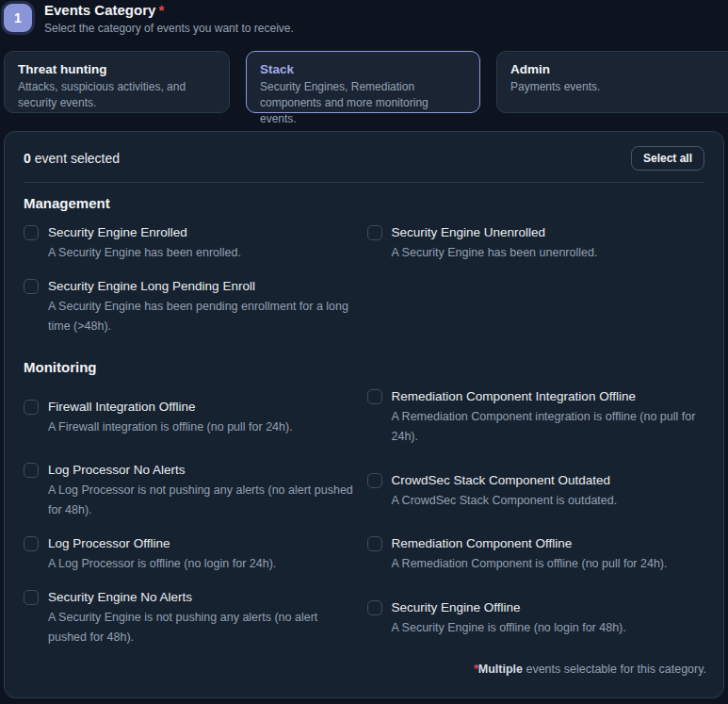 Image resolution: width=728 pixels, height=704 pixels. What do you see at coordinates (27, 158) in the screenshot?
I see `selected-count: 0` at bounding box center [27, 158].